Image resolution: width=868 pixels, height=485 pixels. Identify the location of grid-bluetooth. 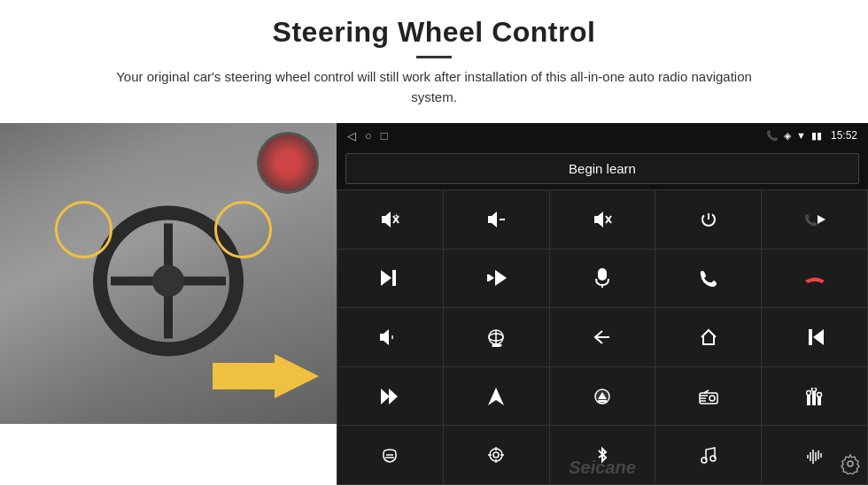
(602, 455).